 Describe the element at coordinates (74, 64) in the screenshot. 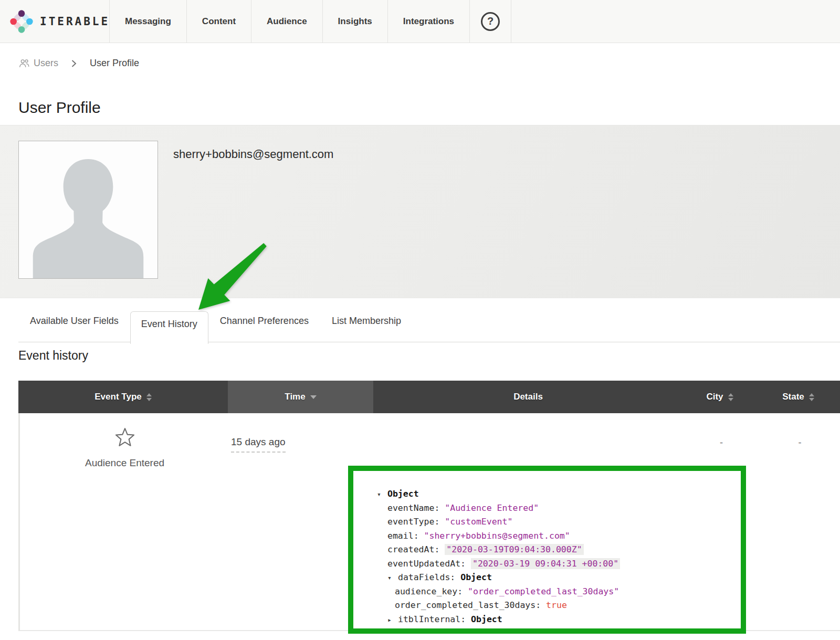

I see `breadcrumb-chevron-icon` at that location.